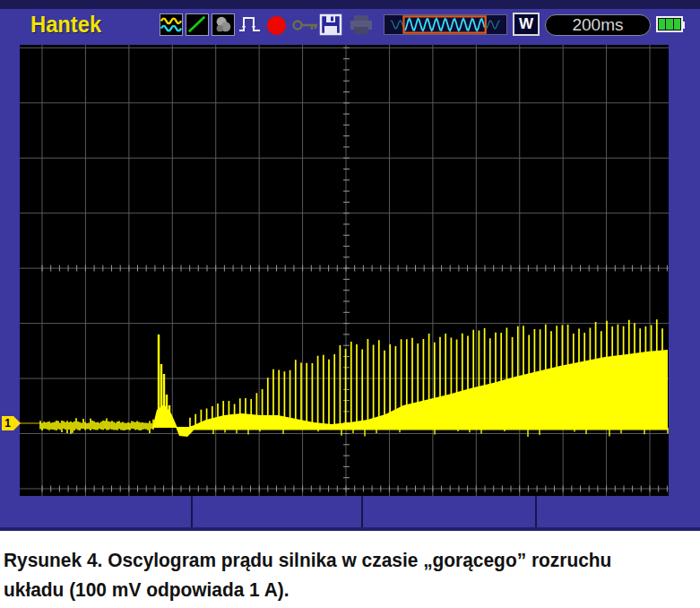 The image size is (700, 608). I want to click on print-icon, so click(361, 25).